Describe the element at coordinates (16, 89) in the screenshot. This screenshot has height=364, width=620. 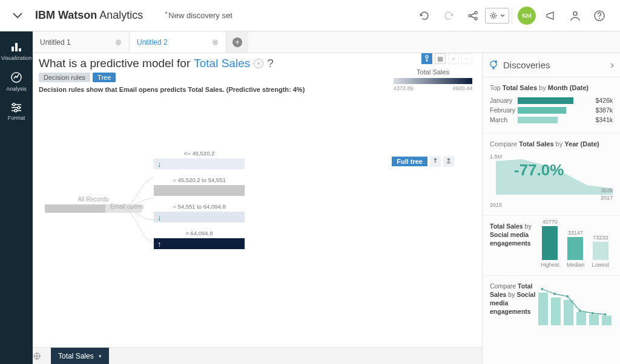
I see `rail-label: Analysis` at that location.